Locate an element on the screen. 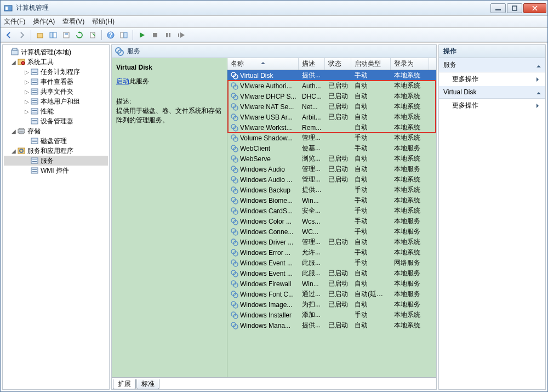 Image resolution: width=548 pixels, height=392 pixels. service-row: VMware USB Ar...Arbit...已启动自动本地系统 is located at coordinates (332, 117).